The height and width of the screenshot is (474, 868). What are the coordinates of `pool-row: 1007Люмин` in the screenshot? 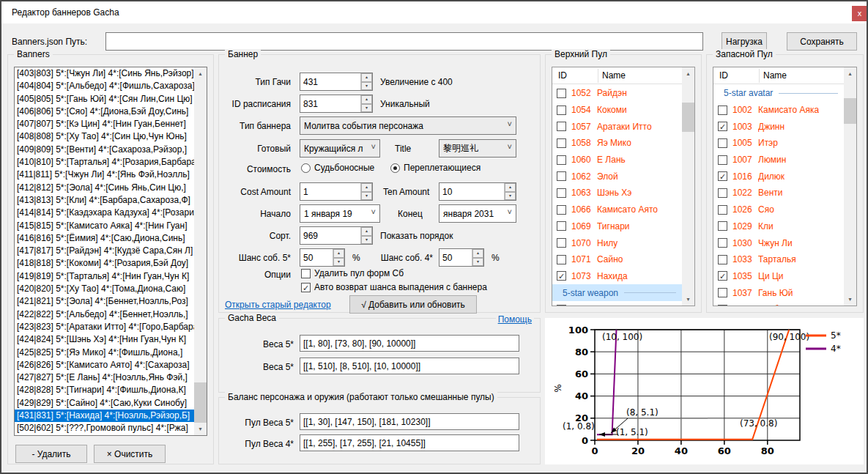 It's located at (779, 160).